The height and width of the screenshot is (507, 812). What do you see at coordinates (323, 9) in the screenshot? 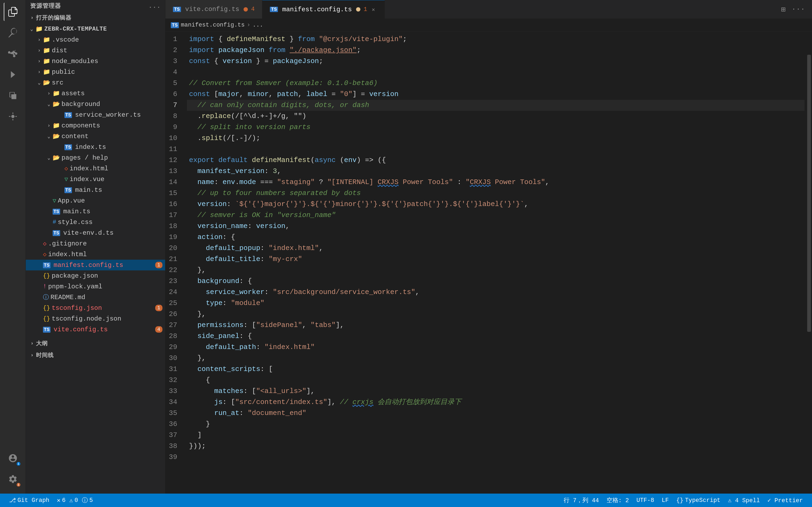
I see `tab-manifest: TS manifest.config.ts 1 ✕` at bounding box center [323, 9].